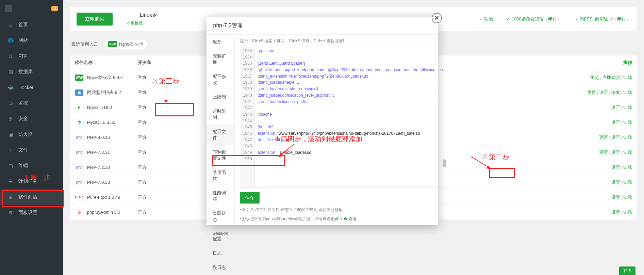  What do you see at coordinates (342, 219) in the screenshot?
I see `phpinfo-link: phpinfo` at bounding box center [342, 219].